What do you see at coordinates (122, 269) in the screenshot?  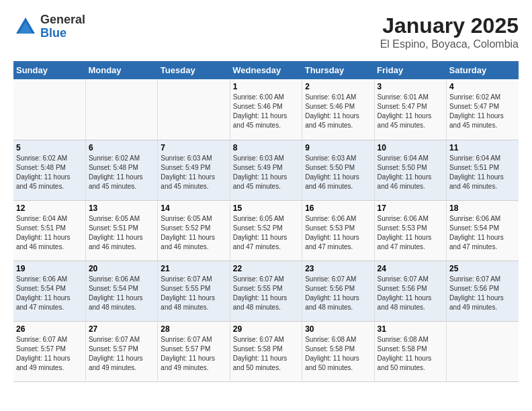 I see `day-number: 20` at bounding box center [122, 269].